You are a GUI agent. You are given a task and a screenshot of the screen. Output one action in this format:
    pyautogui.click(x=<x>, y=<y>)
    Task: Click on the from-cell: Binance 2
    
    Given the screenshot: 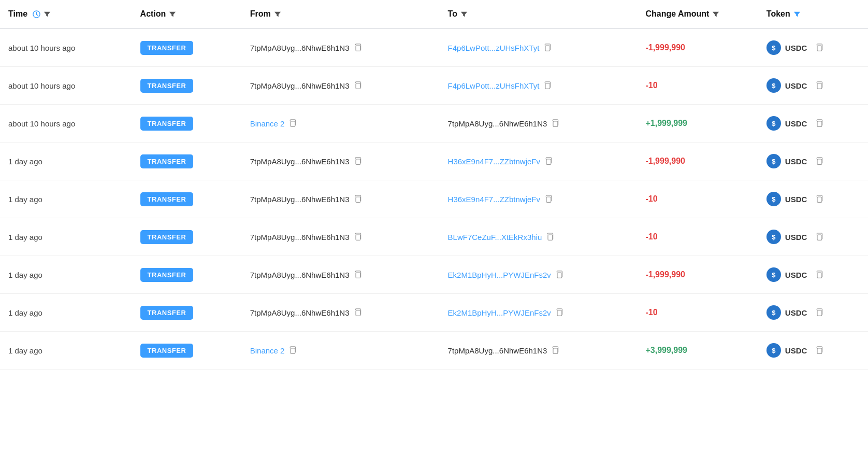 What is the action you would take?
    pyautogui.click(x=341, y=350)
    